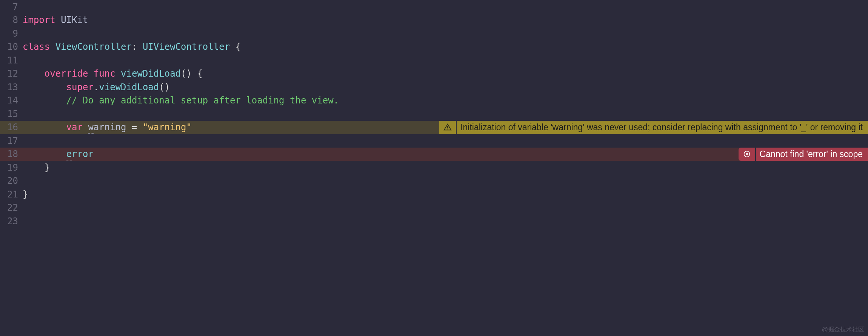 The width and height of the screenshot is (868, 336). What do you see at coordinates (434, 208) in the screenshot?
I see `code-line: 22` at bounding box center [434, 208].